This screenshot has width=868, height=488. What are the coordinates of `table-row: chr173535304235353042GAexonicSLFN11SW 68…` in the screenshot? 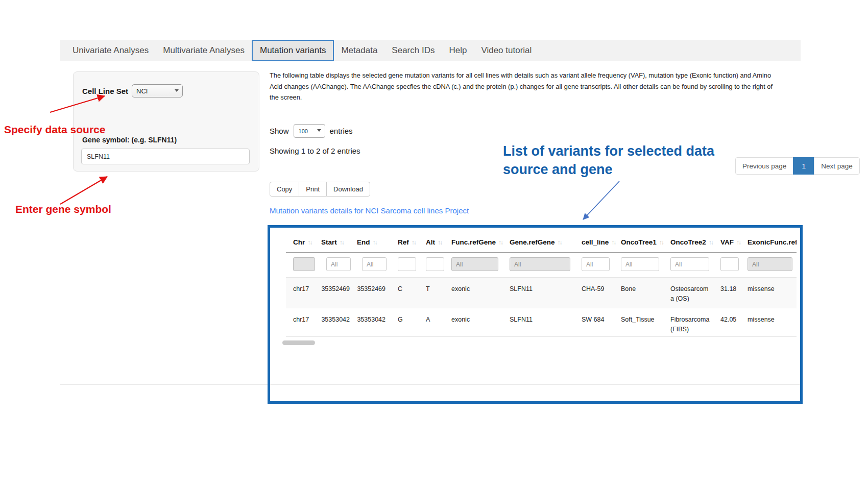 It's located at (541, 324).